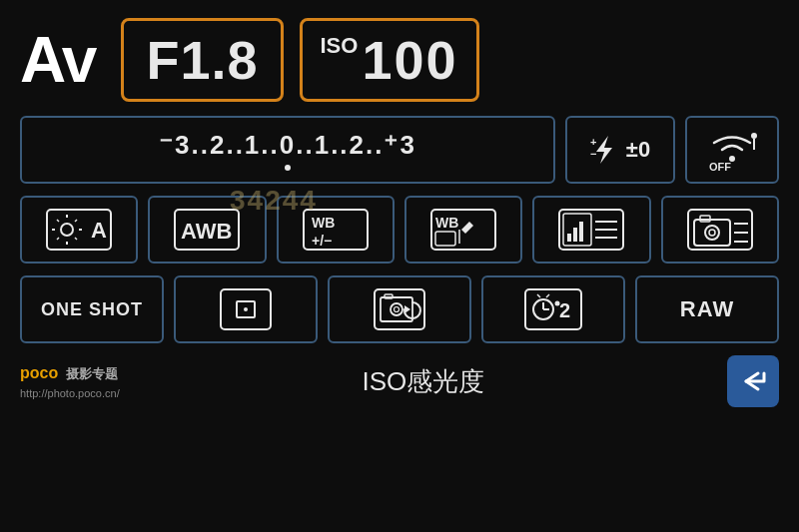 The image size is (799, 532). What do you see at coordinates (58, 60) in the screenshot?
I see `mode-label: Av` at bounding box center [58, 60].